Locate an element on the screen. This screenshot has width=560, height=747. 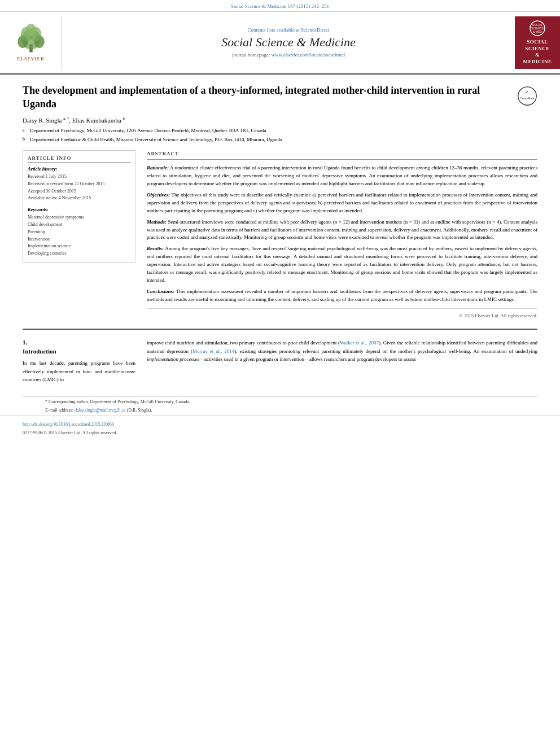
journal-title: Social Science & Medicine is located at coordinates (288, 42).